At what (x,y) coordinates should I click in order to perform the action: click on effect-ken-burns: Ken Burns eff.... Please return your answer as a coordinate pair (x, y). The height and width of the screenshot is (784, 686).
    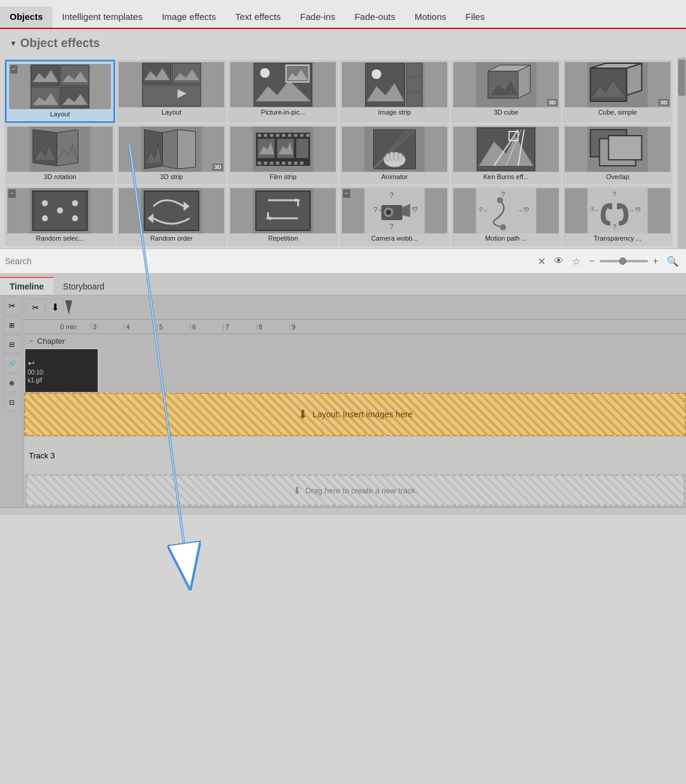
    Looking at the image, I should click on (506, 154).